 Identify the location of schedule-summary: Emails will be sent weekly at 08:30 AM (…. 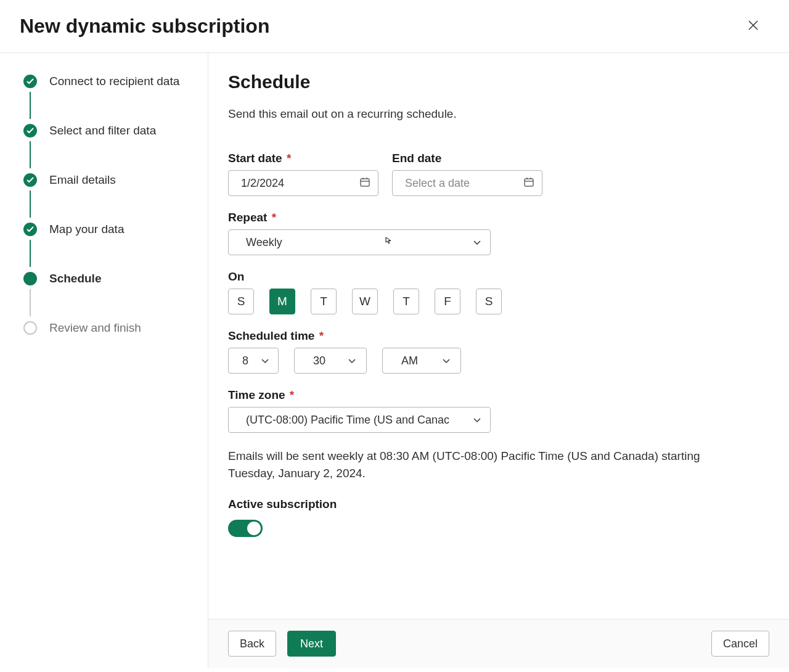
(465, 465).